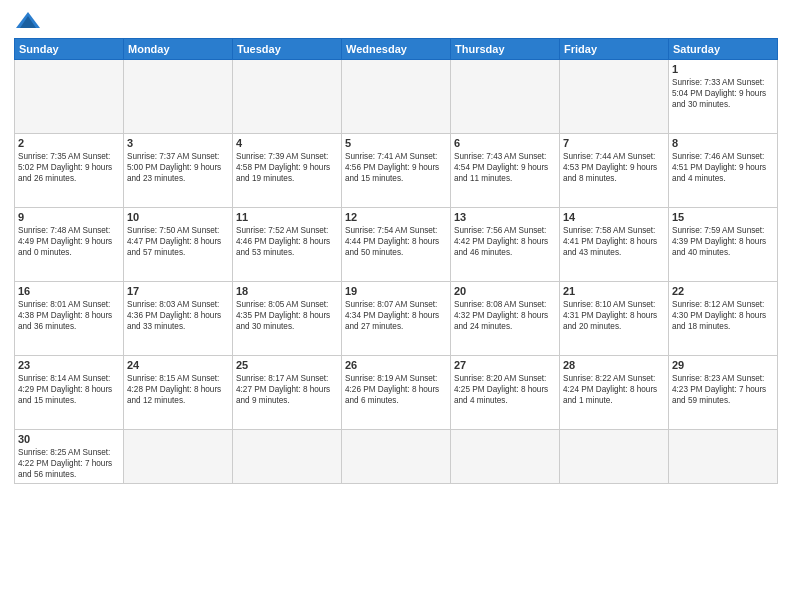 This screenshot has height=612, width=792. Describe the element at coordinates (69, 291) in the screenshot. I see `day-number: 16` at that location.